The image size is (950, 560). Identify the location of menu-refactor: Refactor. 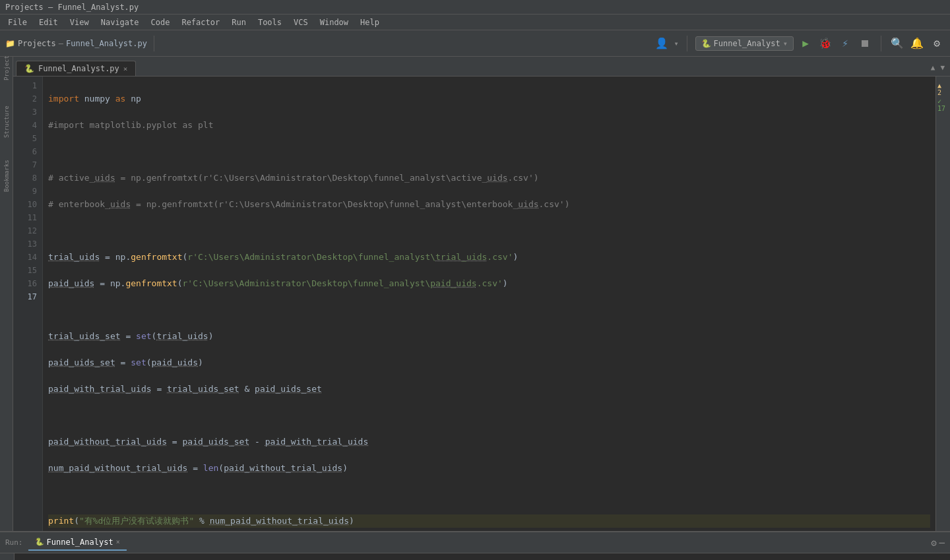
(201, 22).